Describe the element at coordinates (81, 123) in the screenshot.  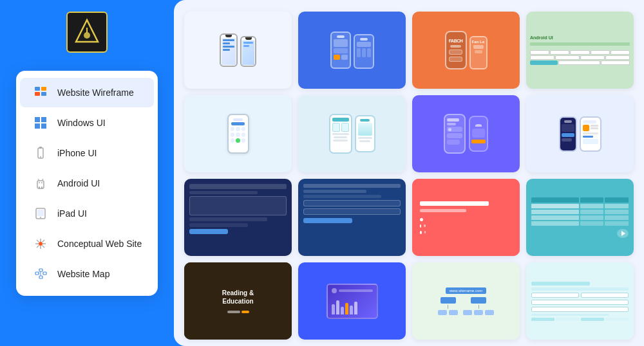
I see `sidebar-label-windows-ui: Windows UI` at that location.